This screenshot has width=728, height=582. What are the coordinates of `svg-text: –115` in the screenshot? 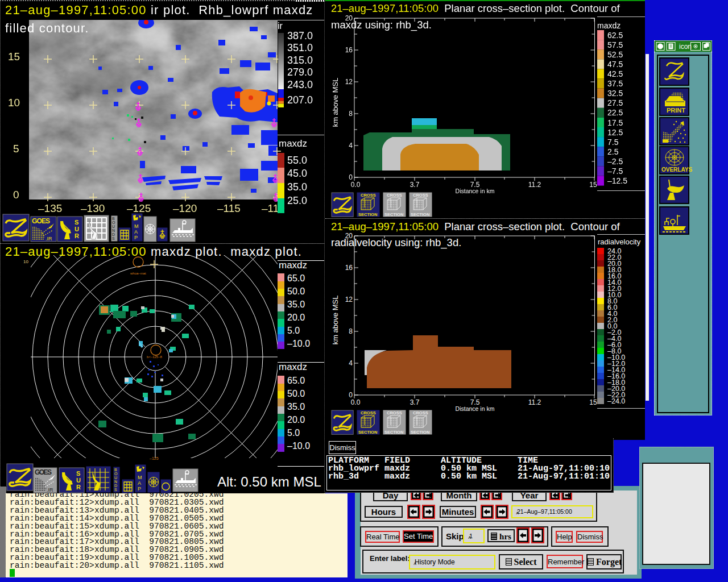 It's located at (229, 208).